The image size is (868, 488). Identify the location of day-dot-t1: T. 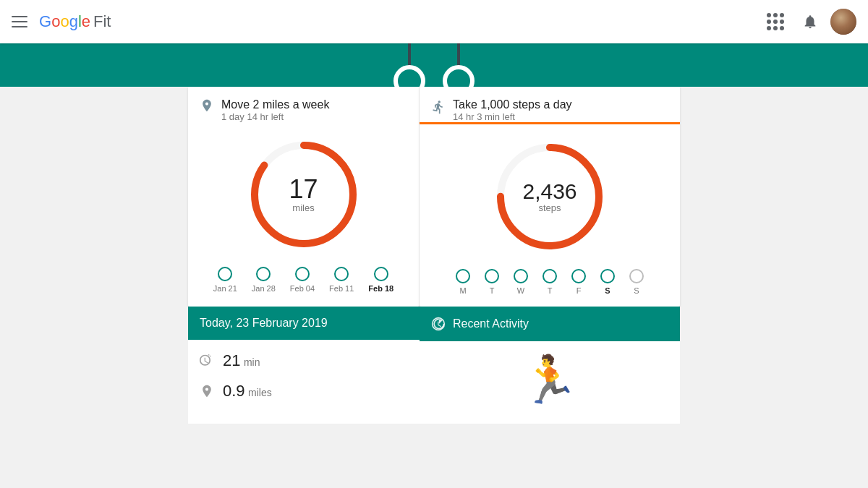
(492, 282).